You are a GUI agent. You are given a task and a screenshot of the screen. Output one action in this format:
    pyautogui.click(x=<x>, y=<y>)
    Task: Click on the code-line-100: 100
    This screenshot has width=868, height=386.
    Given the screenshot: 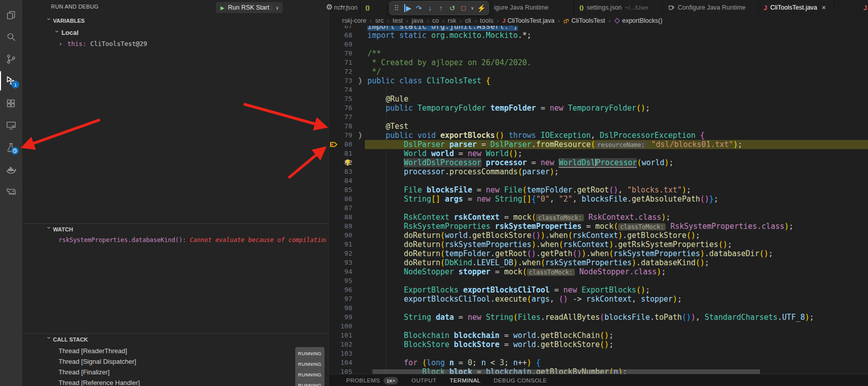 What is the action you would take?
    pyautogui.click(x=599, y=326)
    